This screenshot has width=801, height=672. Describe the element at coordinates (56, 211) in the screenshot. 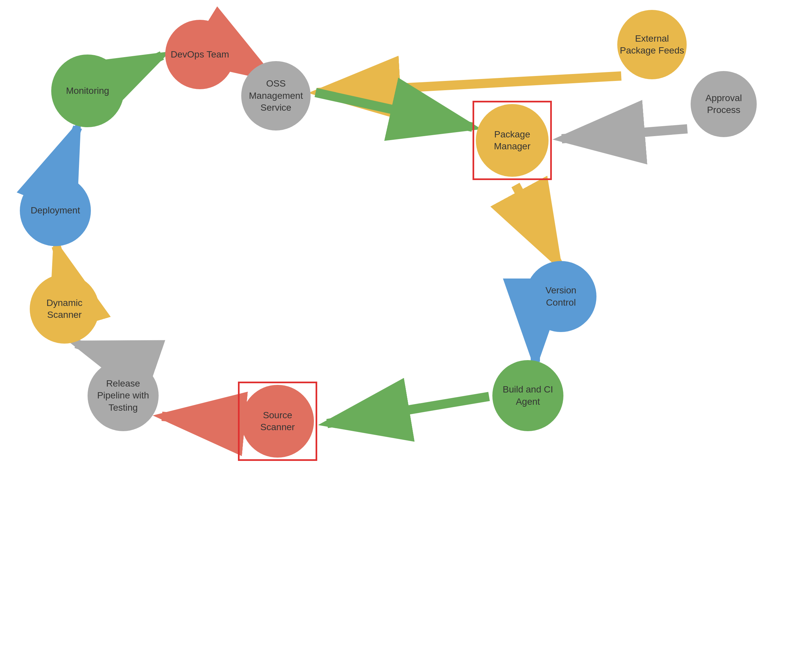

I see `deployment-label: Deployment` at that location.